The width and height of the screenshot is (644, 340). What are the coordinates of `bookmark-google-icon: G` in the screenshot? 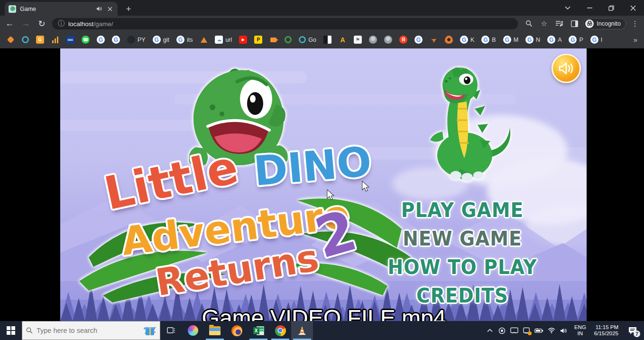 It's located at (418, 40).